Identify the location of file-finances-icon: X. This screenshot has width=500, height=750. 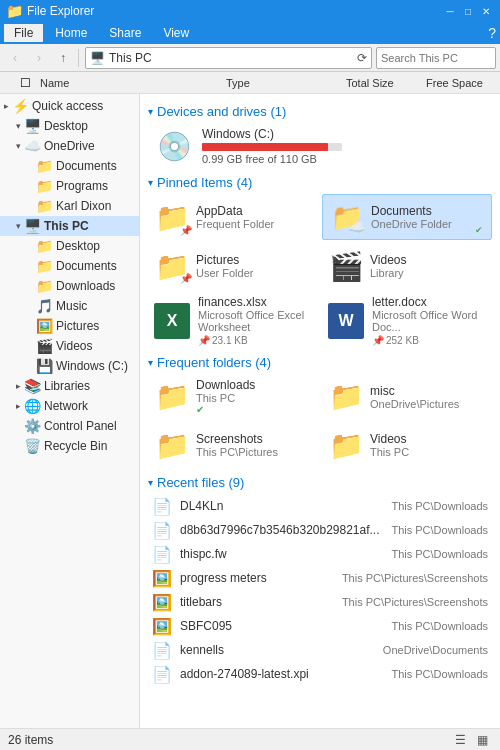
(172, 321).